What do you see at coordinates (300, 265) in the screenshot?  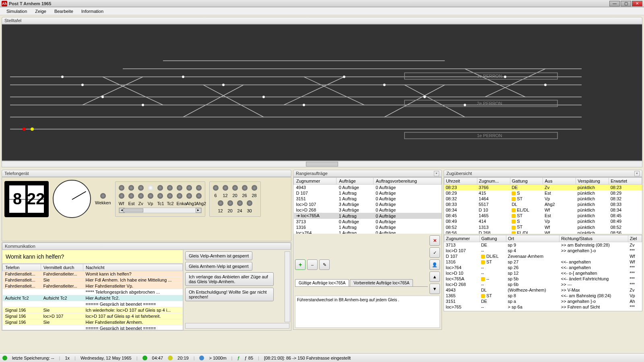 I see `add-icon: +` at bounding box center [300, 265].